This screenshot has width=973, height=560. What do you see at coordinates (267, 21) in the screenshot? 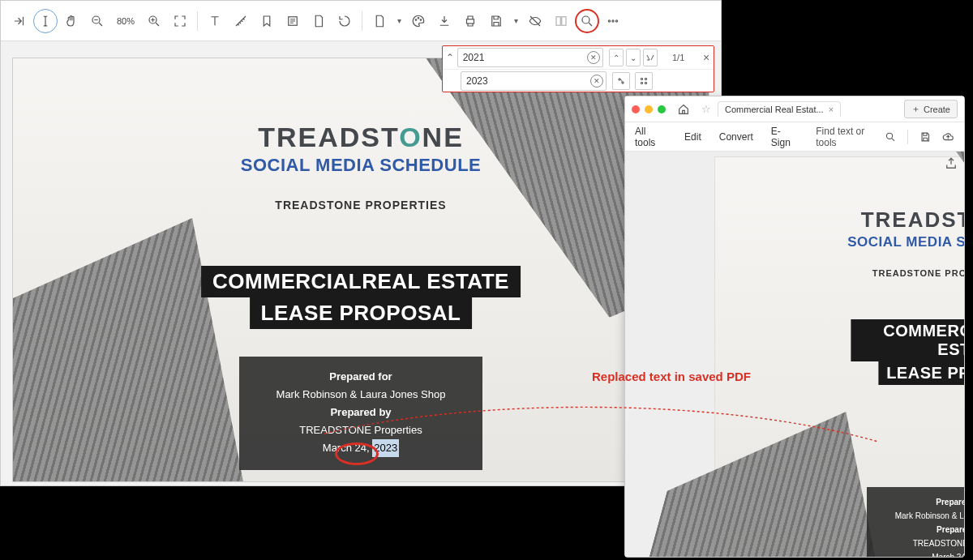
I see `bookmark-icon` at bounding box center [267, 21].